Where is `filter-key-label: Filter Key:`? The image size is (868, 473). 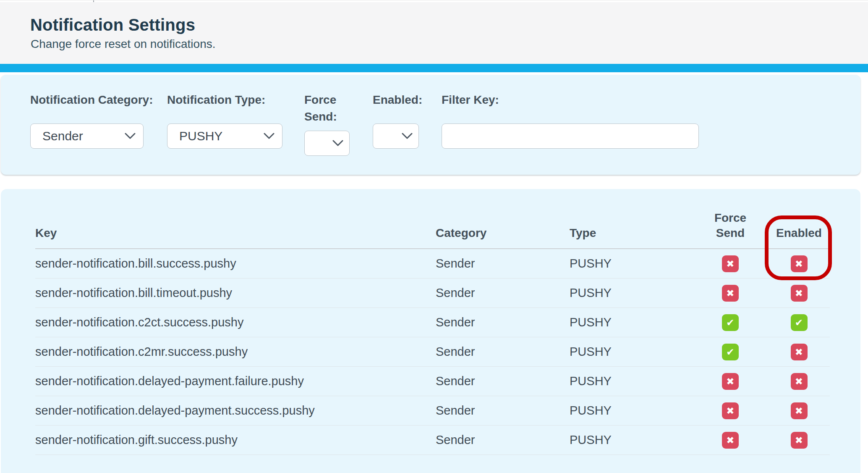 filter-key-label: Filter Key: is located at coordinates (570, 100).